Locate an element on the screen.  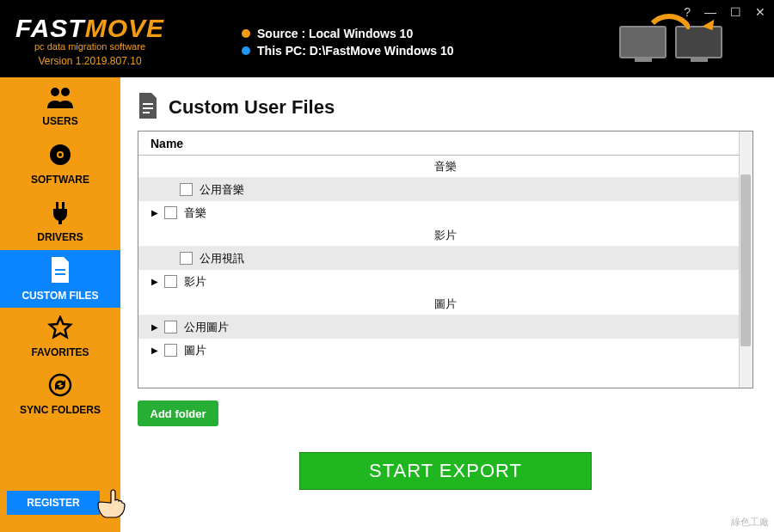
sidebar-item-label: DRIVERS is located at coordinates (60, 237).